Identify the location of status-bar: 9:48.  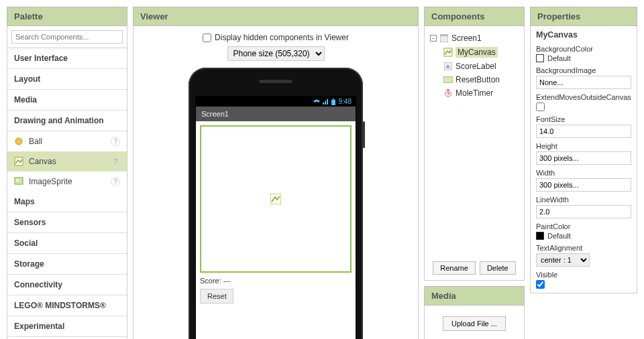
(276, 102).